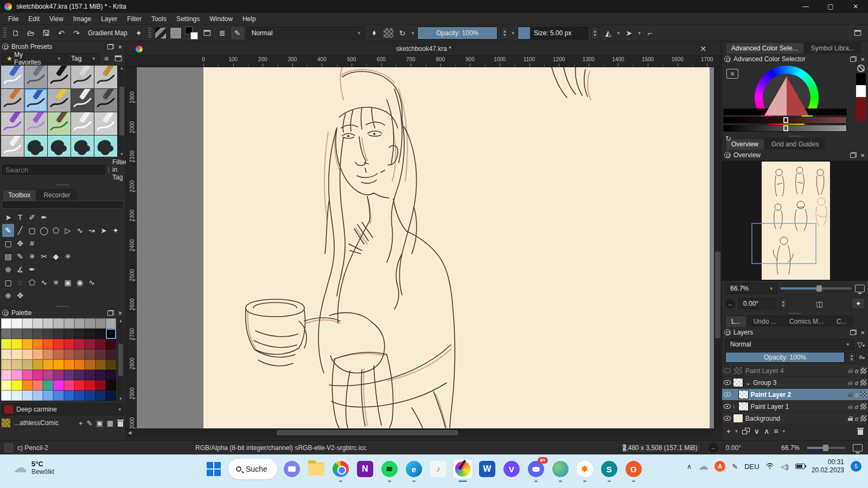 The width and height of the screenshot is (868, 488). Describe the element at coordinates (46, 33) in the screenshot. I see `save-icon: 🖫` at that location.